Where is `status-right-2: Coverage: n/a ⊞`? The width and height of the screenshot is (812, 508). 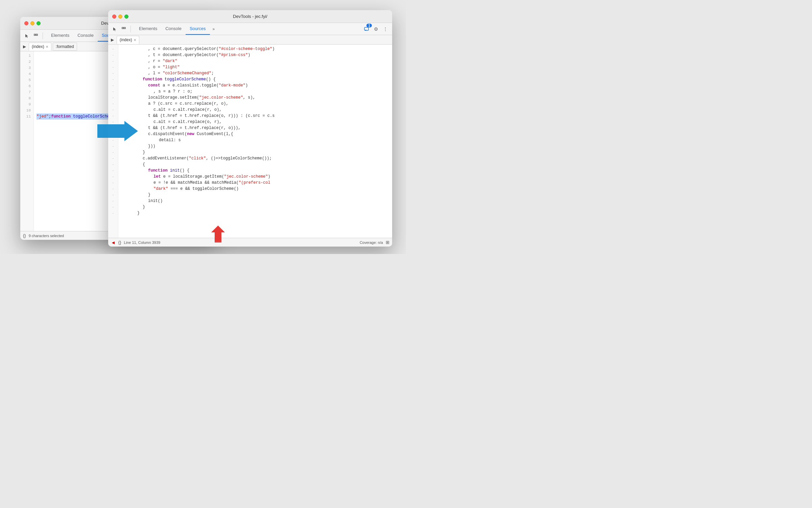
status-right-2: Coverage: n/a ⊞ is located at coordinates (375, 243).